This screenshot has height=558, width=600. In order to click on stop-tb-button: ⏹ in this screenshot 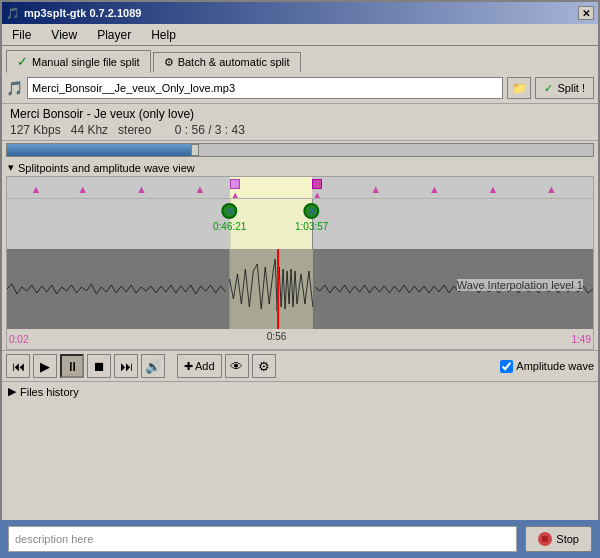, I will do `click(99, 366)`.